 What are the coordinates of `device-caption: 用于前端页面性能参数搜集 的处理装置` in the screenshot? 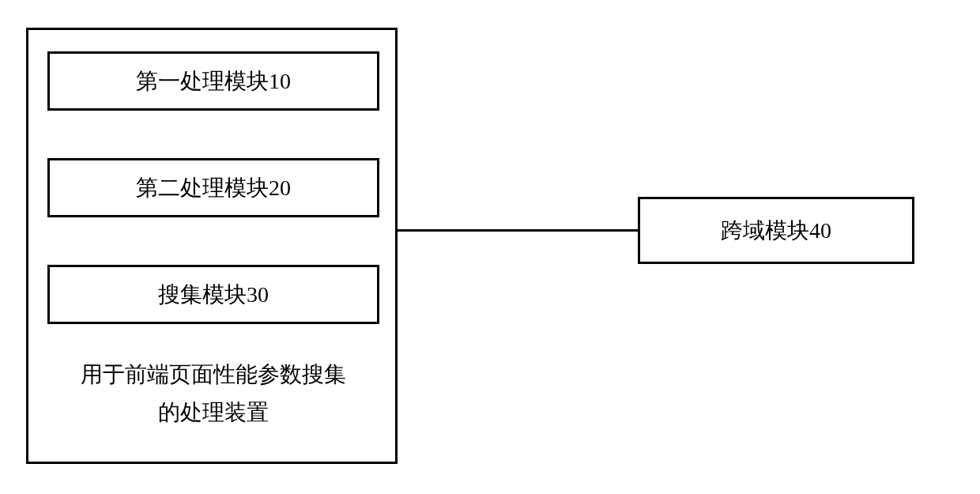 It's located at (213, 394).